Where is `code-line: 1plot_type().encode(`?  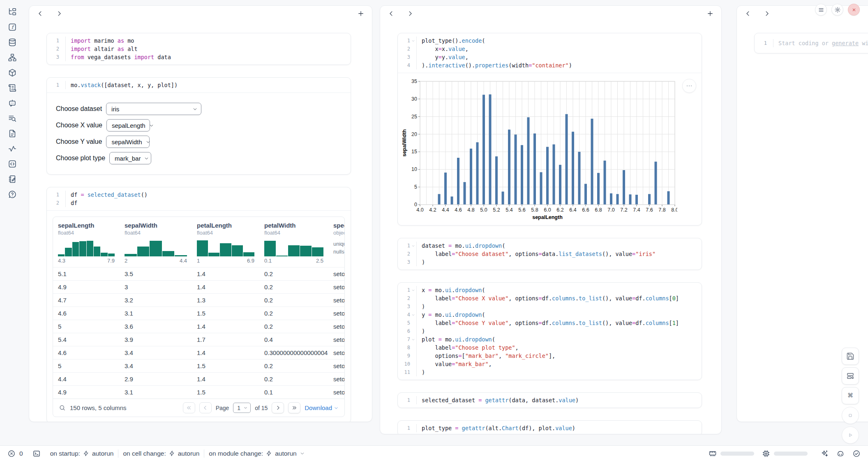 code-line: 1plot_type().encode( is located at coordinates (550, 41).